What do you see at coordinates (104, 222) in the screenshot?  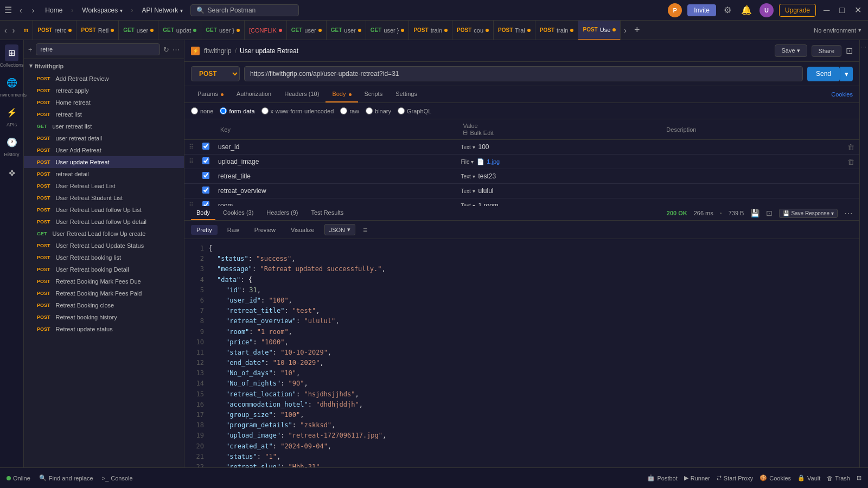 I see `sidebar-item-user-retreat-lead-follow-up-detail: POST User Retreat Lead follow Up detail` at bounding box center [104, 222].